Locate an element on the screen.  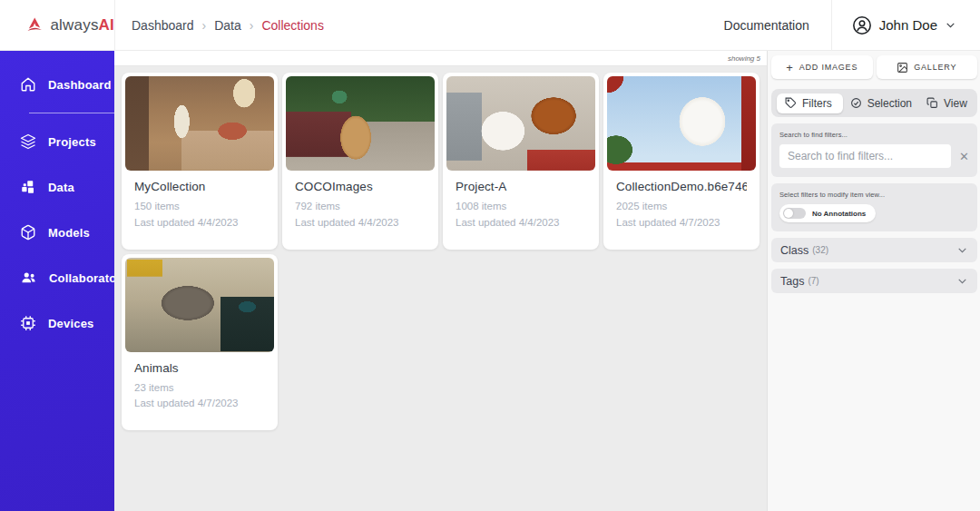
sidebar-item-models: Models is located at coordinates (57, 232).